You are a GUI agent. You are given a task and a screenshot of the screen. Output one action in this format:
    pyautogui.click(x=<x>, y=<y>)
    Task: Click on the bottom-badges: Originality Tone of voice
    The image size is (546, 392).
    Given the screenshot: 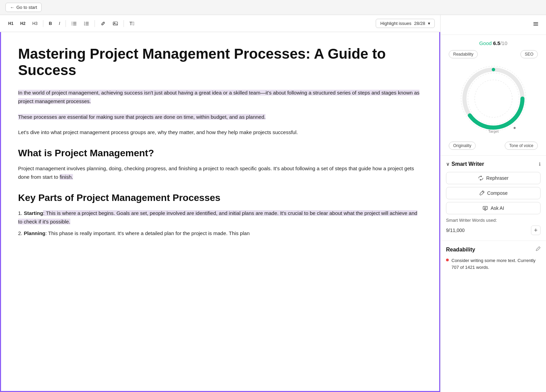 What is the action you would take?
    pyautogui.click(x=493, y=146)
    